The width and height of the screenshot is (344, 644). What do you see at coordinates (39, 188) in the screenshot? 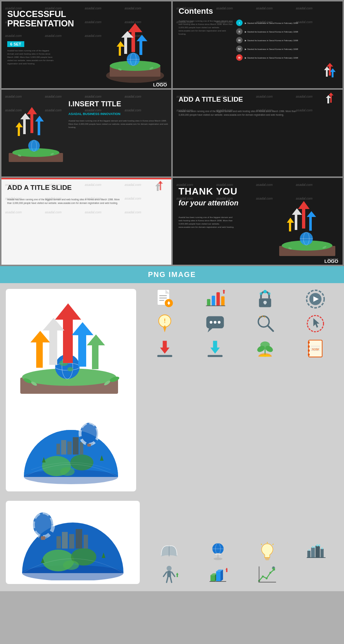
I see `slide5-title: ADD A TITLE SLIDE` at bounding box center [39, 188].